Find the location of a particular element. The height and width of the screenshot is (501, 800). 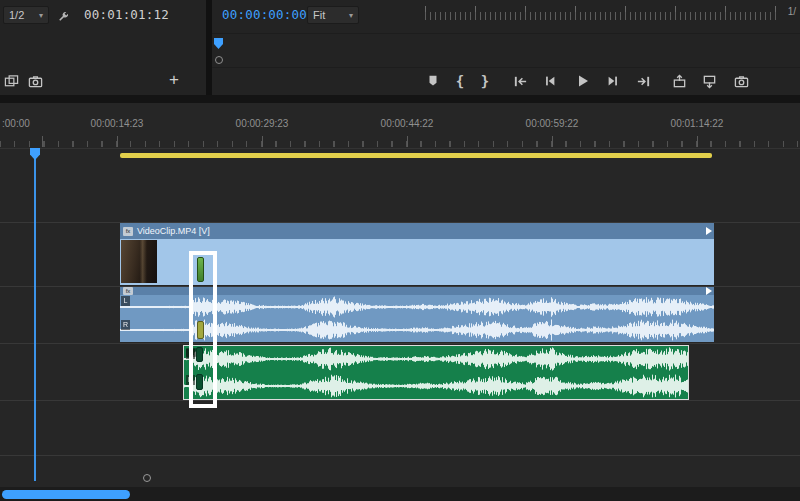

ruler-label: 00:00:59:22 is located at coordinates (552, 124).